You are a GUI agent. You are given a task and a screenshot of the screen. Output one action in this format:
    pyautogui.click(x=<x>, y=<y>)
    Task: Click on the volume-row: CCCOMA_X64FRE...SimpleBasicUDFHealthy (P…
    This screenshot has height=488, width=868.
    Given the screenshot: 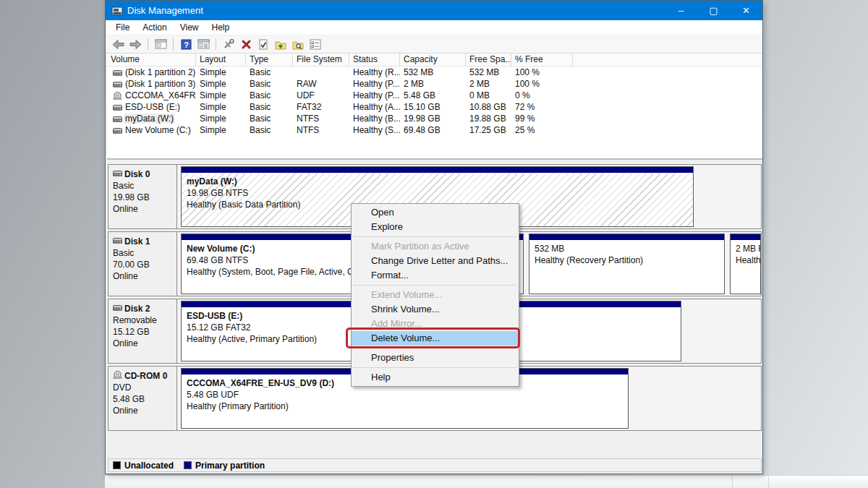 What is the action you would take?
    pyautogui.click(x=435, y=95)
    